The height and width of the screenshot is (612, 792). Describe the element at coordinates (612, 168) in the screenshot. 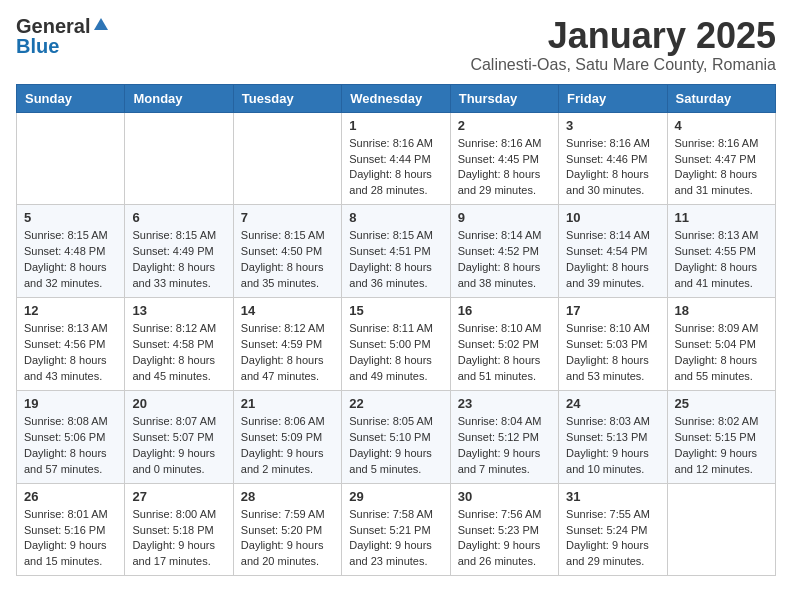

I see `day-info: Sunrise: 8:16 AM Sunset: 4:46 PM Dayligh…` at that location.